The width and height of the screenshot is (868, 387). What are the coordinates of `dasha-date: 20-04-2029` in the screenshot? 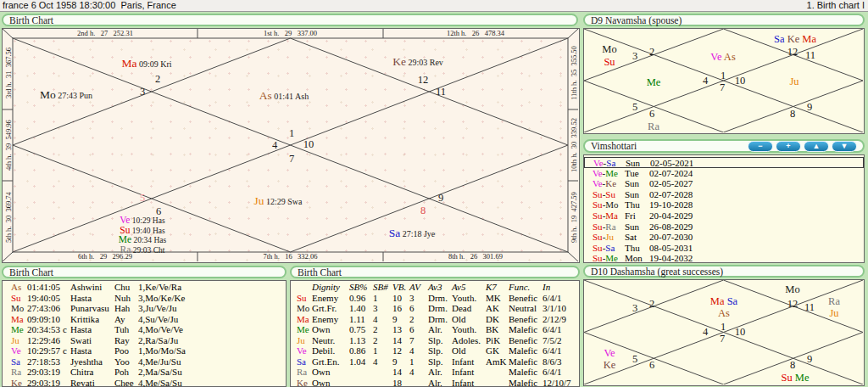 It's located at (671, 216).